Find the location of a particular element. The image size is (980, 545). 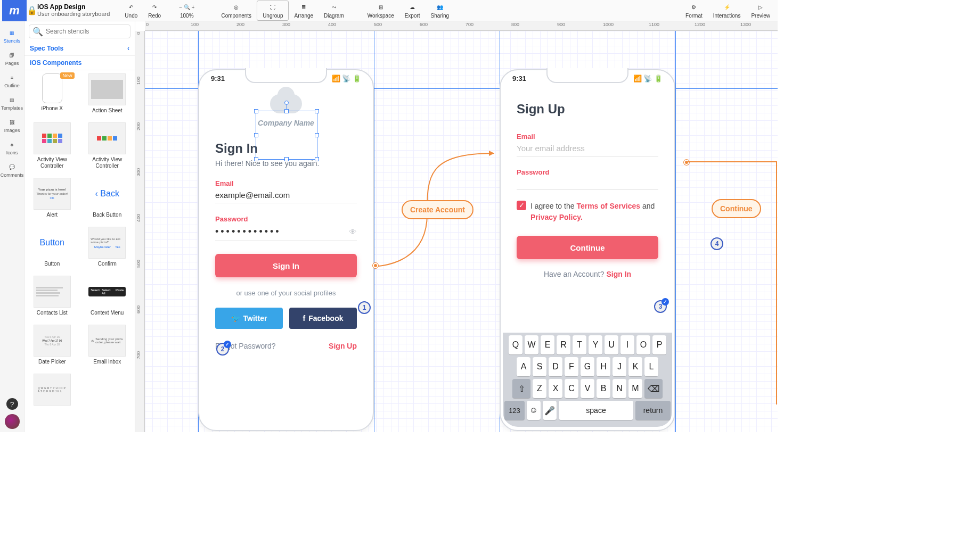

key: J is located at coordinates (619, 367).